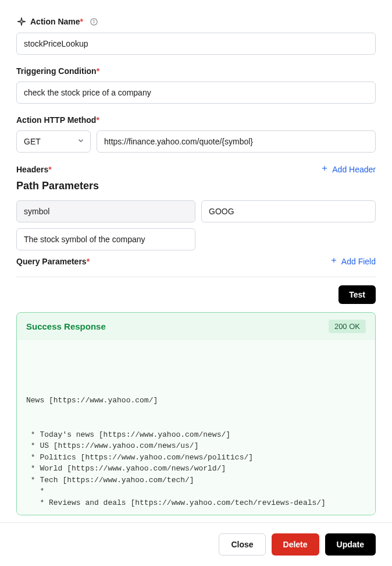  What do you see at coordinates (196, 120) in the screenshot?
I see `http-method-label-row: Action HTTP Method*` at bounding box center [196, 120].